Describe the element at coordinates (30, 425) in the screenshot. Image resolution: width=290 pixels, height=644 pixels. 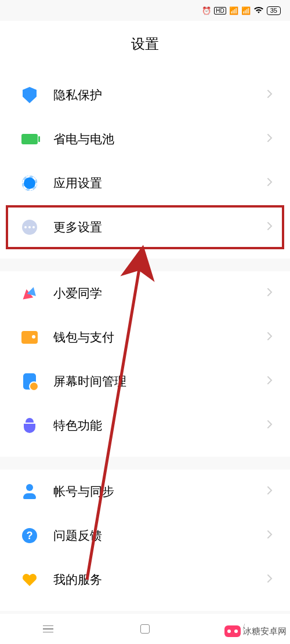
I see `special-icon` at that location.